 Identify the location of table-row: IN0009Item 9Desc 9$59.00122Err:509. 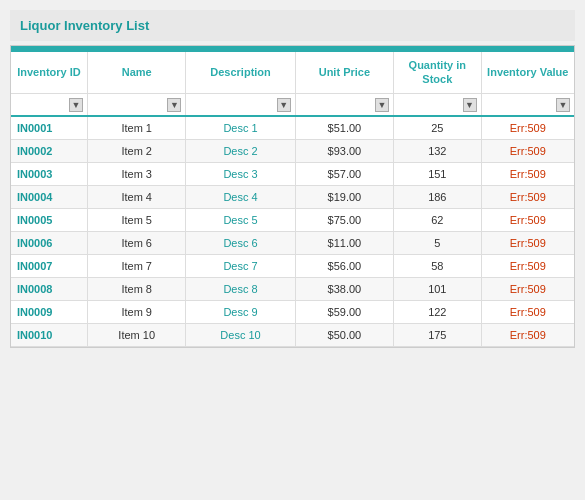
(292, 312).